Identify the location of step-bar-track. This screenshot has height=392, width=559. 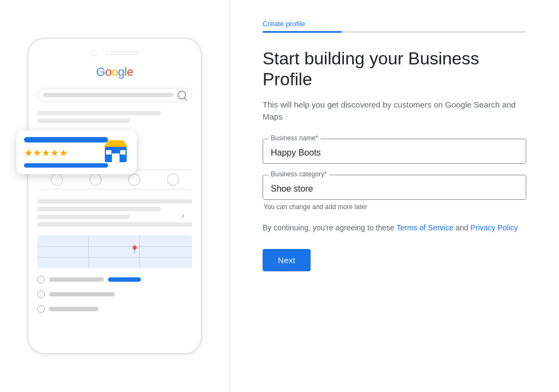
(394, 32).